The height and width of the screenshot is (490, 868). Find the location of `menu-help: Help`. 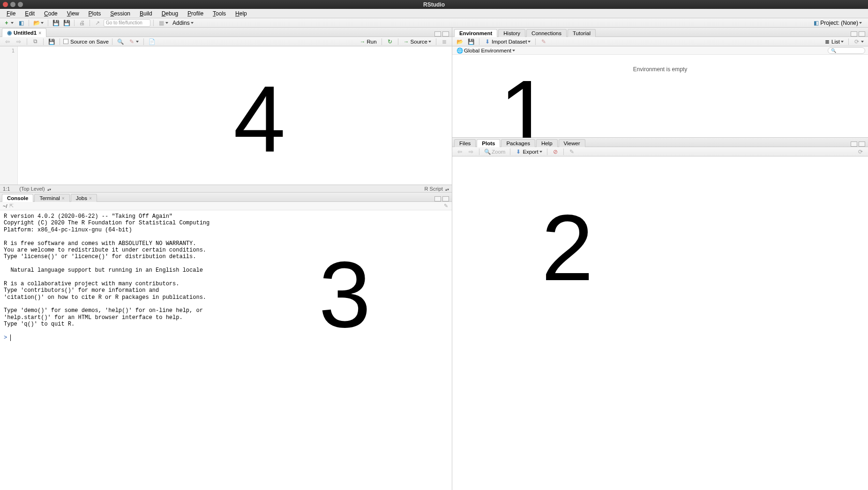

menu-help: Help is located at coordinates (241, 14).